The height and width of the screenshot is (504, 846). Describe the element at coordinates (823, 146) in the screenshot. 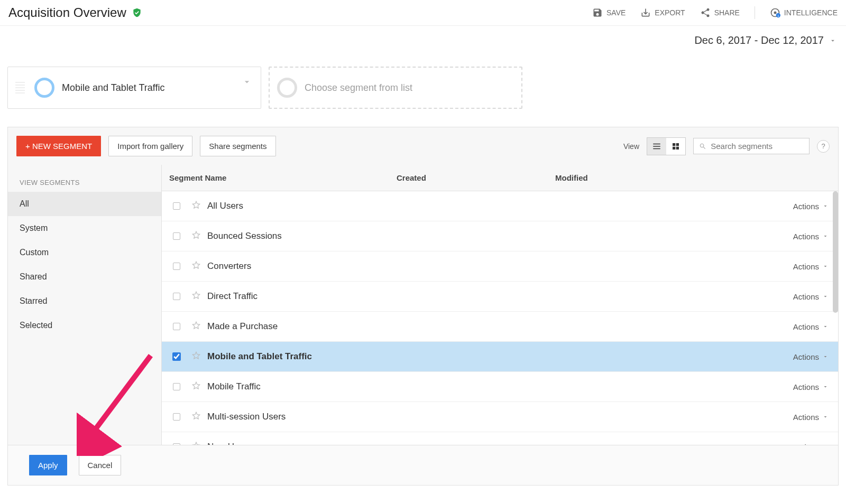

I see `help-button: ?` at that location.